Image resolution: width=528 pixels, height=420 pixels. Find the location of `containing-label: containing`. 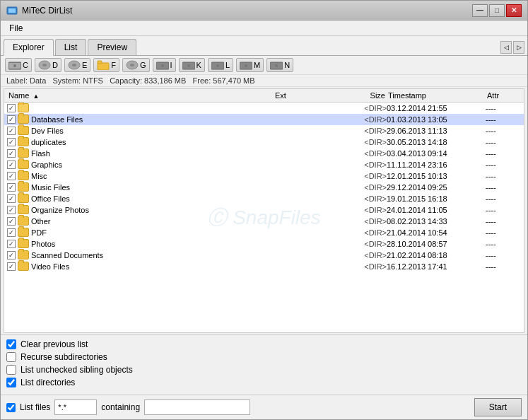

containing-label: containing is located at coordinates (120, 407).